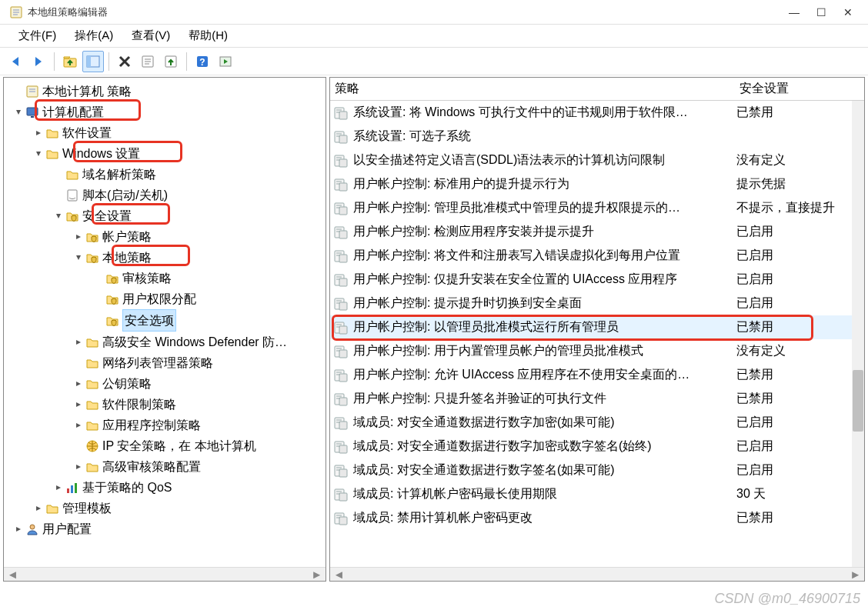 Image resolution: width=868 pixels, height=610 pixels. I want to click on tree-srp: ▸软件限制策略, so click(165, 405).